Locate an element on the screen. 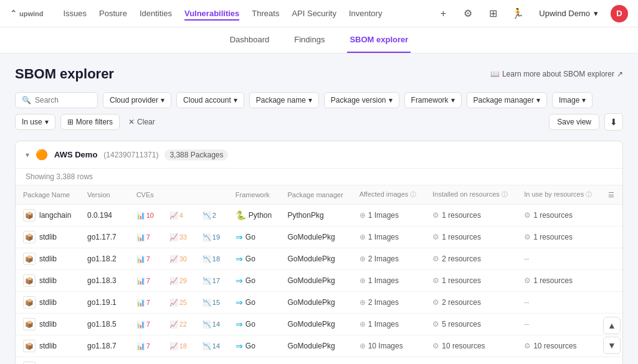  nav-vulnerabilities: Vulnerabilities is located at coordinates (212, 14).